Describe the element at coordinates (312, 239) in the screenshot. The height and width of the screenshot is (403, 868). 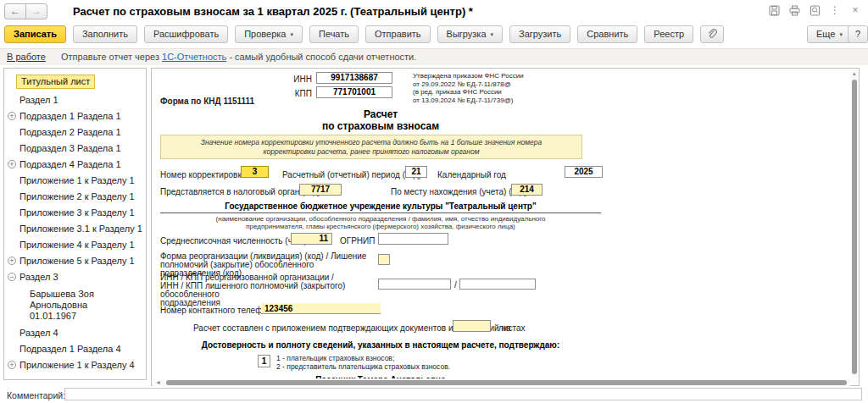
I see `headcount-field: 11` at that location.